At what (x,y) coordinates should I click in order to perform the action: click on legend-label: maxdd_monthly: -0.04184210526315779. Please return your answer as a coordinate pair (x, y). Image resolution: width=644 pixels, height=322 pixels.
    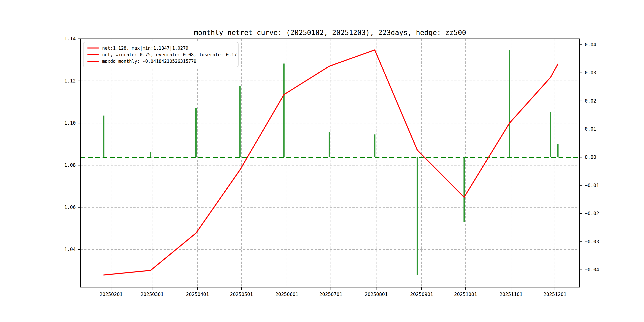
    Looking at the image, I should click on (150, 61).